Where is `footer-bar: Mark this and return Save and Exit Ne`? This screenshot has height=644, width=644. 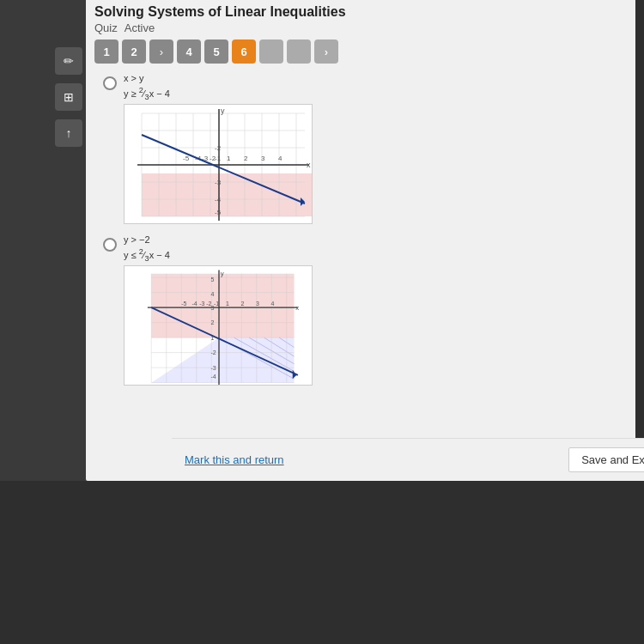 footer-bar: Mark this and return Save and Exit Ne is located at coordinates (408, 459).